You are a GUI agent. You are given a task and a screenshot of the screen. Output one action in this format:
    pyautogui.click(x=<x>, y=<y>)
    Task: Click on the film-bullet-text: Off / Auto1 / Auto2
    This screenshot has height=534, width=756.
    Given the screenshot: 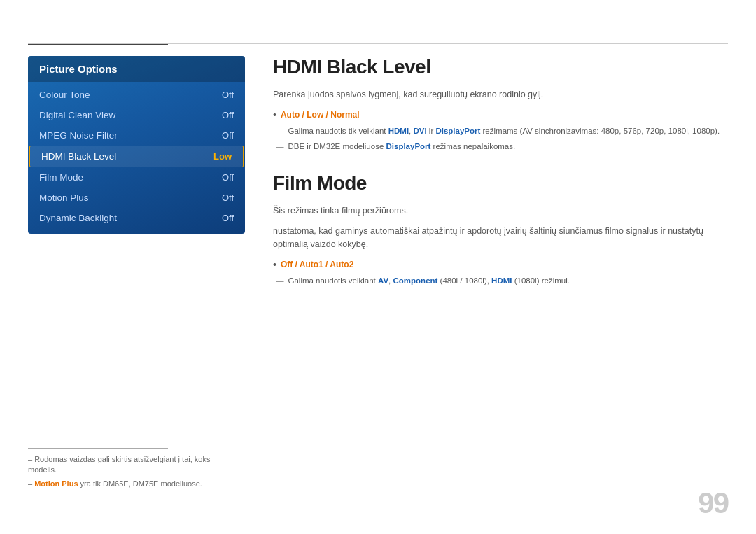 What is the action you would take?
    pyautogui.click(x=317, y=265)
    